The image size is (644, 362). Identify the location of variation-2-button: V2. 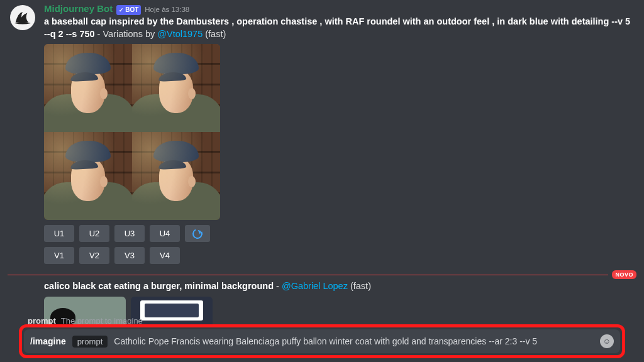
(94, 255).